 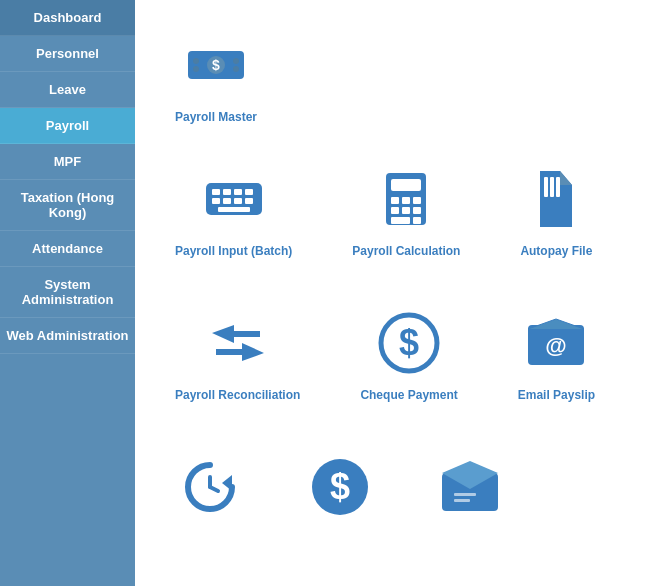 What do you see at coordinates (68, 206) in the screenshot?
I see `sidebar-item-taxation: Taxation (Hong Kong)` at bounding box center [68, 206].